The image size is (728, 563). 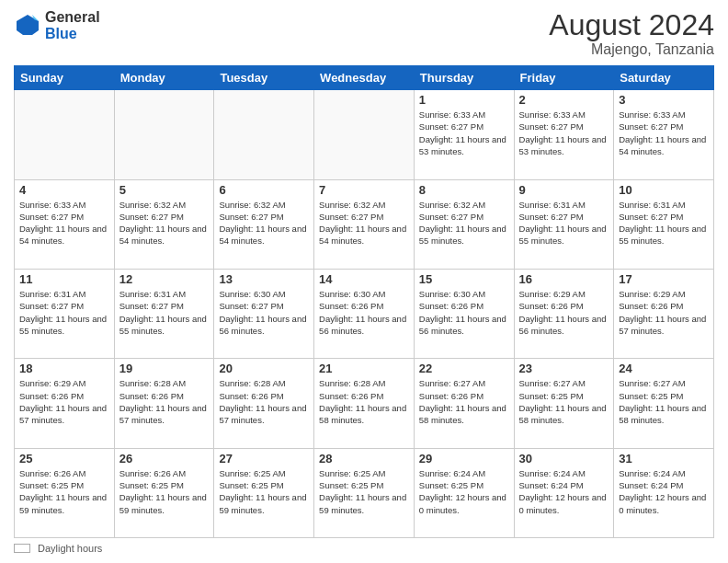 What do you see at coordinates (564, 368) in the screenshot?
I see `day-number: 23` at bounding box center [564, 368].